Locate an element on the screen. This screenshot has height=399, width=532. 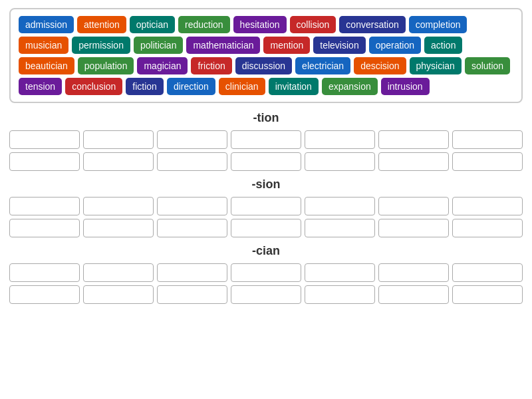
word-tile: attention is located at coordinates (102, 25).